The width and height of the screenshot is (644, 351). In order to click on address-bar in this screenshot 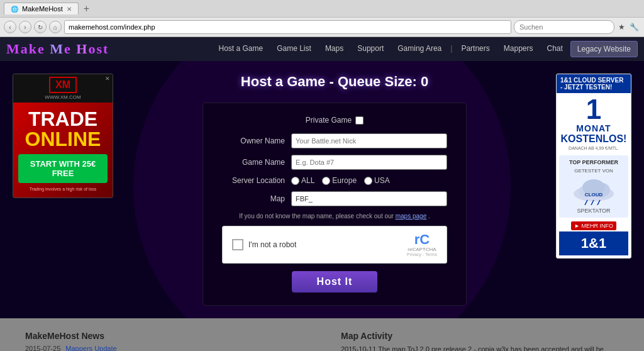, I will do `click(288, 27)`.